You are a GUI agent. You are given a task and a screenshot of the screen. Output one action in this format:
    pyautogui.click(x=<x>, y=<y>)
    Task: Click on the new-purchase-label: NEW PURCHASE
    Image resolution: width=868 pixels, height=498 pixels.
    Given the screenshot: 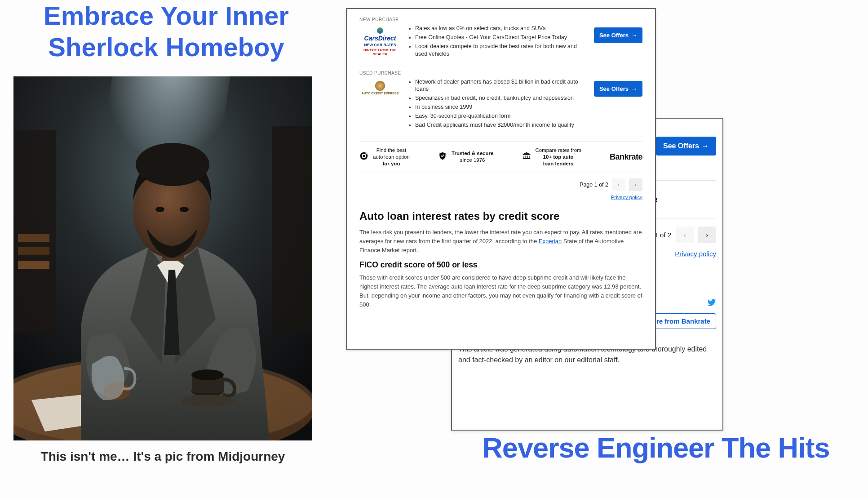 What is the action you would take?
    pyautogui.click(x=501, y=20)
    